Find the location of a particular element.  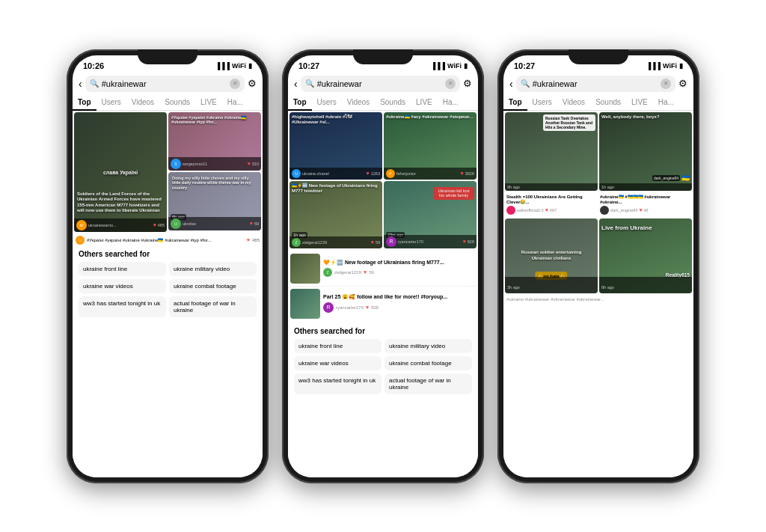

tab-live-1: LIVE is located at coordinates (209, 102).